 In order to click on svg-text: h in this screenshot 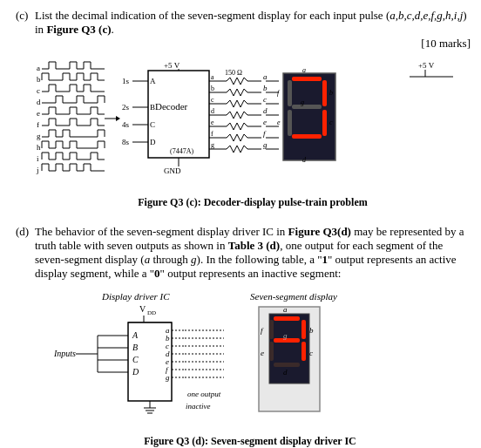, I will do `click(38, 147)`.